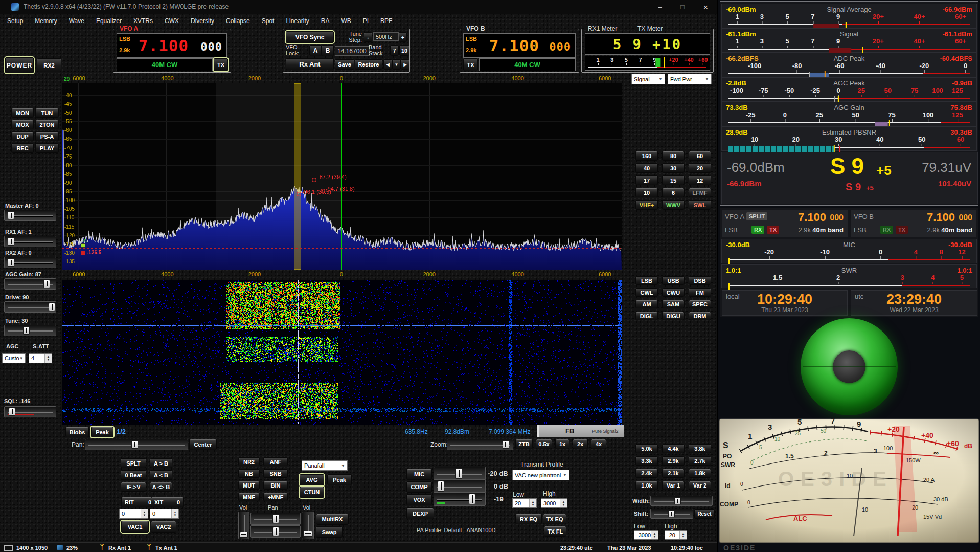 The width and height of the screenshot is (980, 552). I want to click on menu-bpf: BPF, so click(386, 21).